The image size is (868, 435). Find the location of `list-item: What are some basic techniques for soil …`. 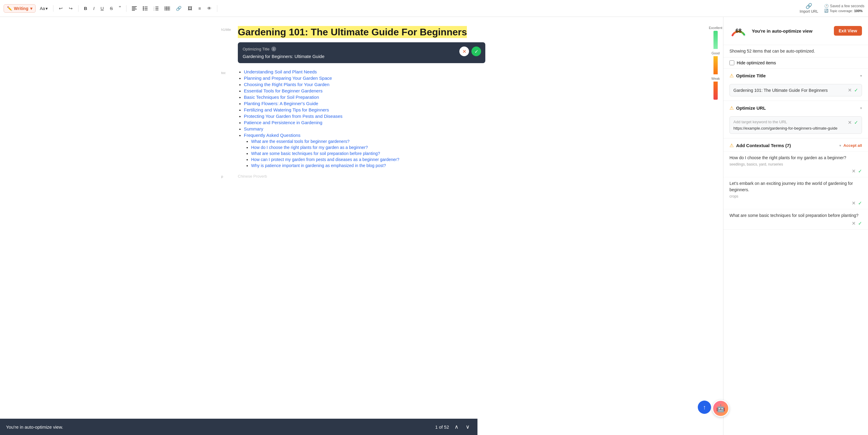

list-item: What are some basic techniques for soil … is located at coordinates (368, 153).